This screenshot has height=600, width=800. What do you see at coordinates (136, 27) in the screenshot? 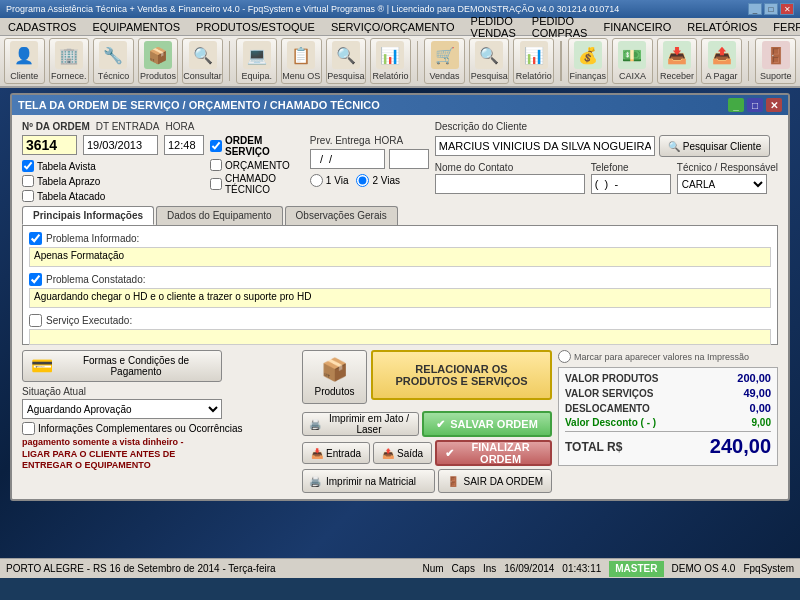
I see `menu-equipamentos: EQUIPAMENTOS` at bounding box center [136, 27].